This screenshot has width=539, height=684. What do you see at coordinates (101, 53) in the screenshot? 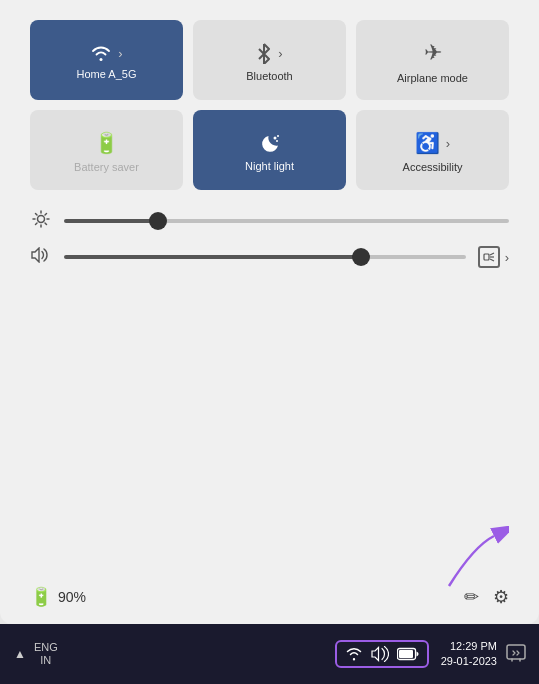
I see `wifi-icon` at bounding box center [101, 53].